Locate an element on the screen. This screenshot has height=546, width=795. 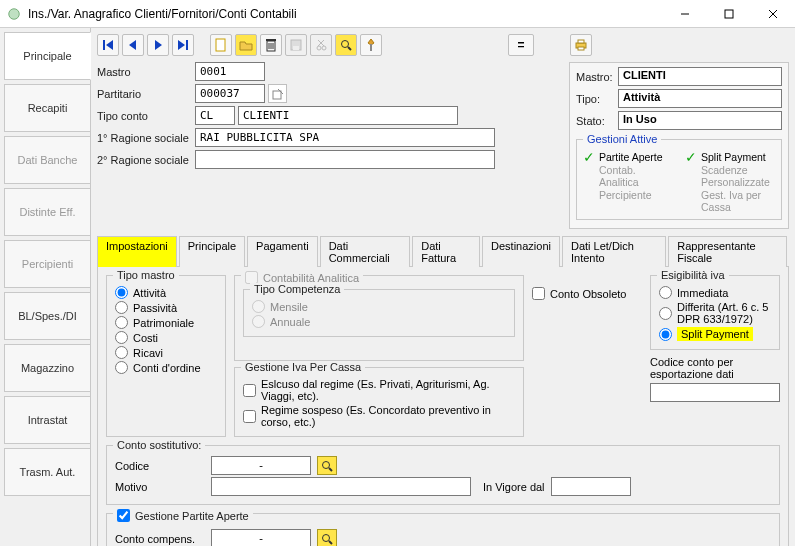
export-label: Codice conto per esportazione dati is located at coordinates (715, 368).